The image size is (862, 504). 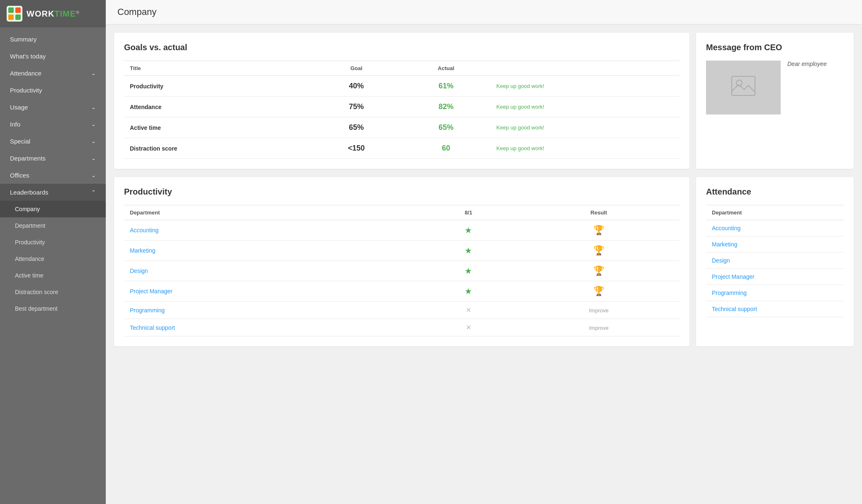 What do you see at coordinates (733, 277) in the screenshot?
I see `att-dept-project-manager: Project Manager` at bounding box center [733, 277].